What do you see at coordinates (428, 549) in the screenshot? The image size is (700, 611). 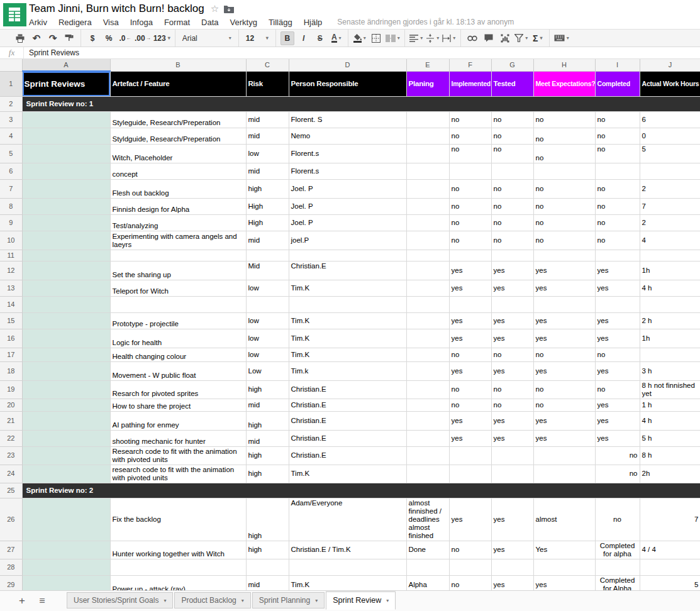 I see `cell-E27: Done` at bounding box center [428, 549].